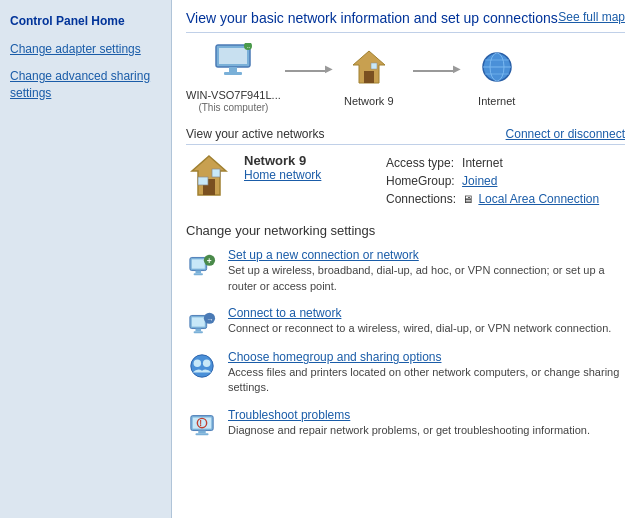  I want to click on diagram-internet: Internet, so click(497, 78).